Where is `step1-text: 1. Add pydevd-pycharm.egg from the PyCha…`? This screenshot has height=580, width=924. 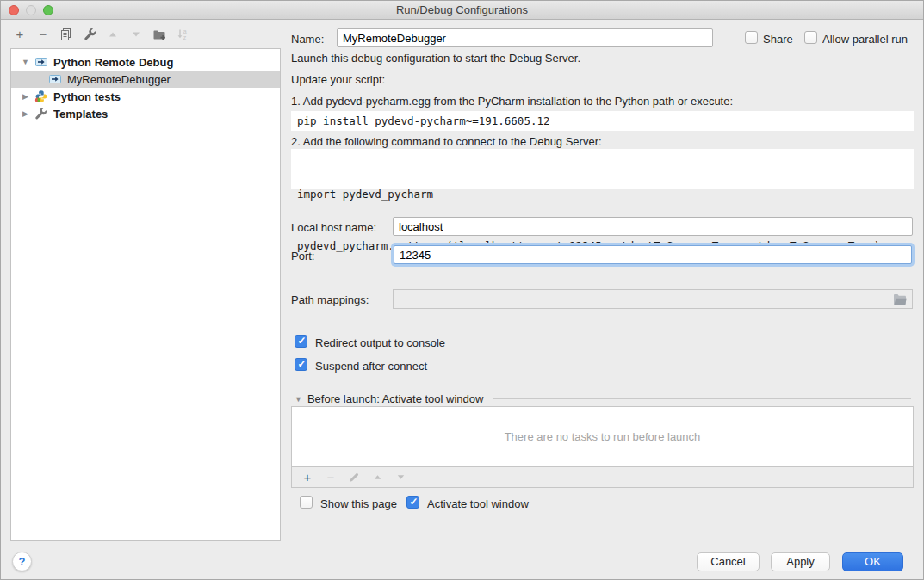 step1-text: 1. Add pydevd-pycharm.egg from the PyCha… is located at coordinates (603, 102).